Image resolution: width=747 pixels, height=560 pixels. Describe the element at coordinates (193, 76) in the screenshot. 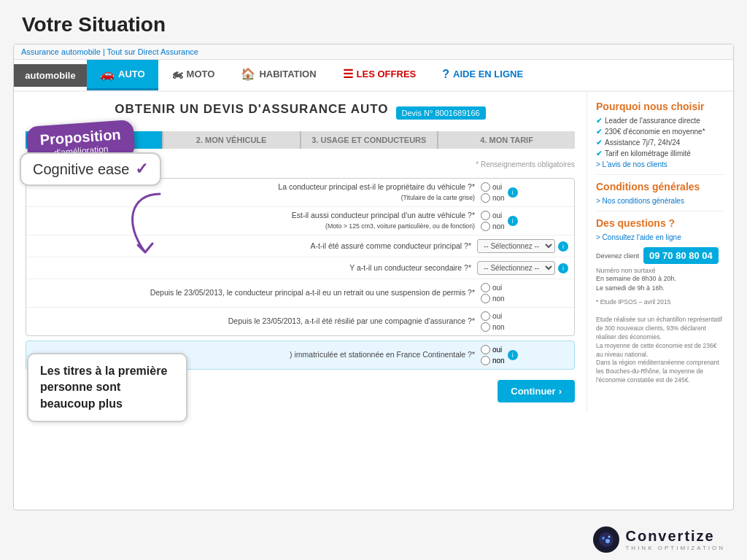

I see `menu-item-moto: 🏍 MOTO` at that location.